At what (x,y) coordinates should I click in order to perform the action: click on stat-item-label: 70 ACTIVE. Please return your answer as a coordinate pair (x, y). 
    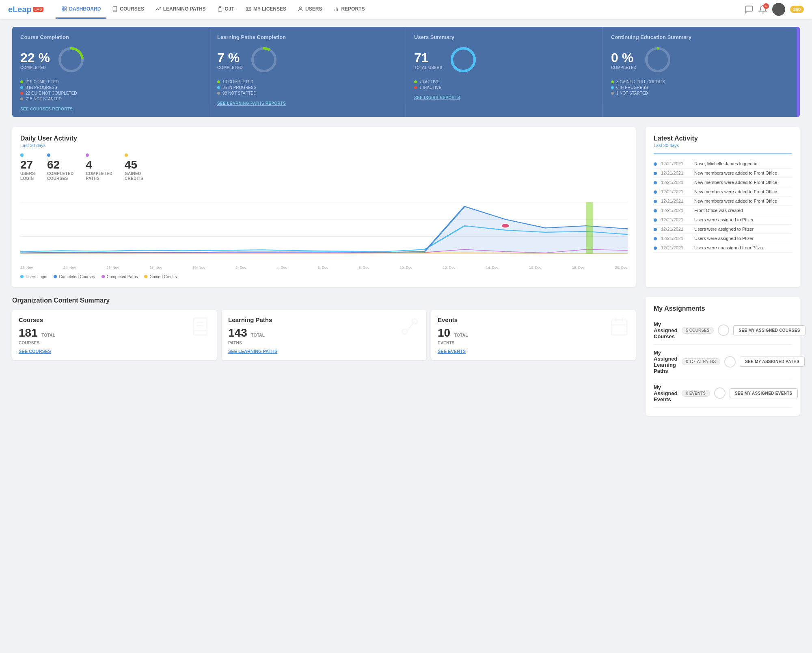
    Looking at the image, I should click on (430, 82).